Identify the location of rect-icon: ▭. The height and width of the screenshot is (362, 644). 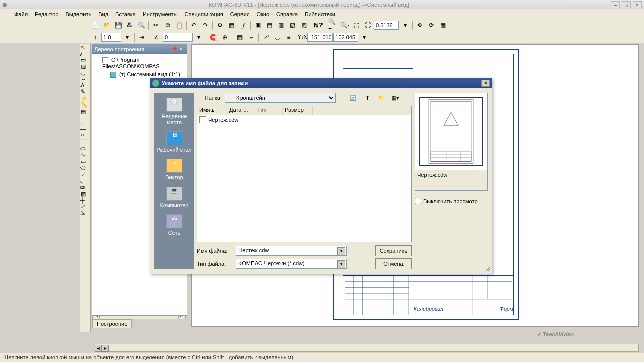
(86, 60).